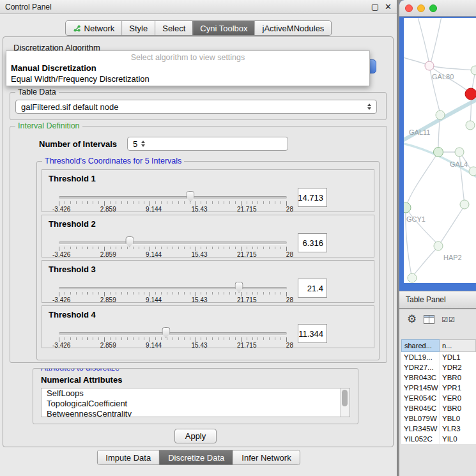 This screenshot has width=476, height=476. What do you see at coordinates (438, 378) in the screenshot?
I see `table-row: YBR043C YBR0` at bounding box center [438, 378].